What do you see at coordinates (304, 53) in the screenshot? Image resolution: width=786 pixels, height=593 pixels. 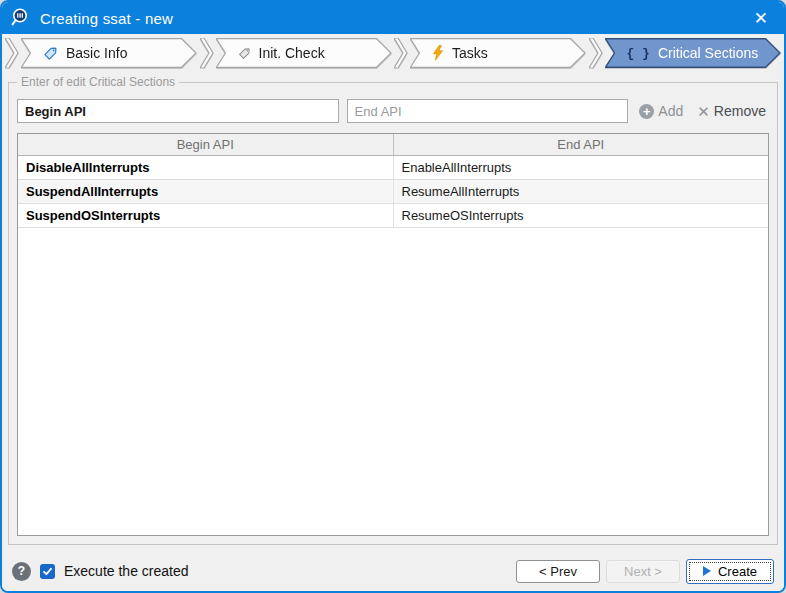 I see `step-init-check: Init. Check` at bounding box center [304, 53].